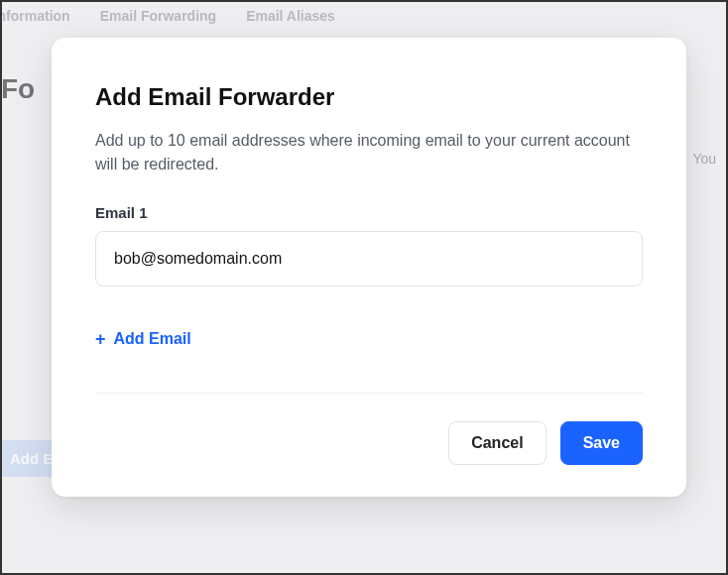 This screenshot has height=575, width=728. What do you see at coordinates (153, 339) in the screenshot?
I see `add-email-label: Add Email` at bounding box center [153, 339].